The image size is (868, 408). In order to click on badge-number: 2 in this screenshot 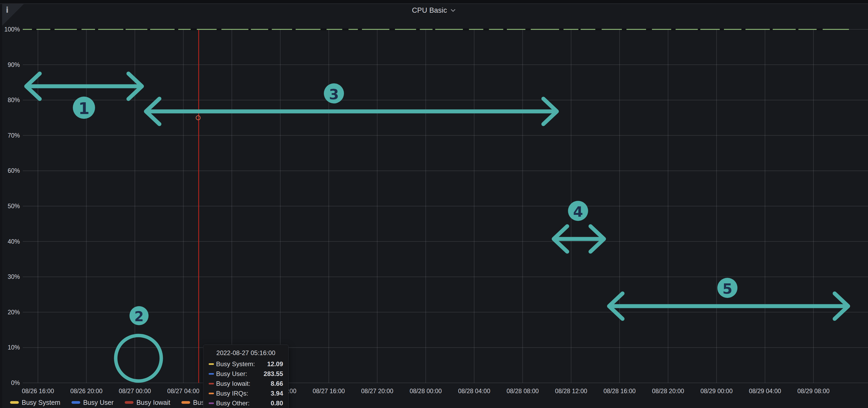, I will do `click(139, 316)`.